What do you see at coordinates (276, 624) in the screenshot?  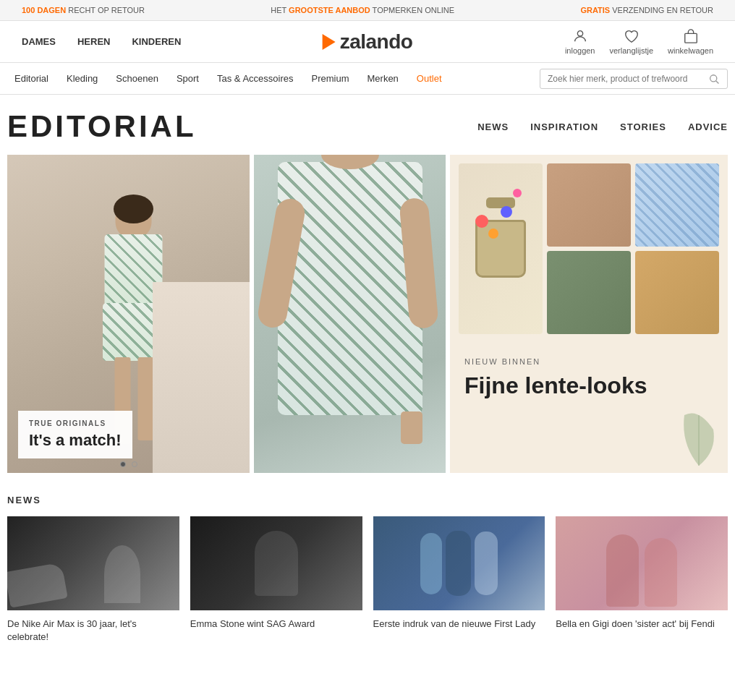 I see `news-caption-2: Emma Stone wint SAG Award` at bounding box center [276, 624].